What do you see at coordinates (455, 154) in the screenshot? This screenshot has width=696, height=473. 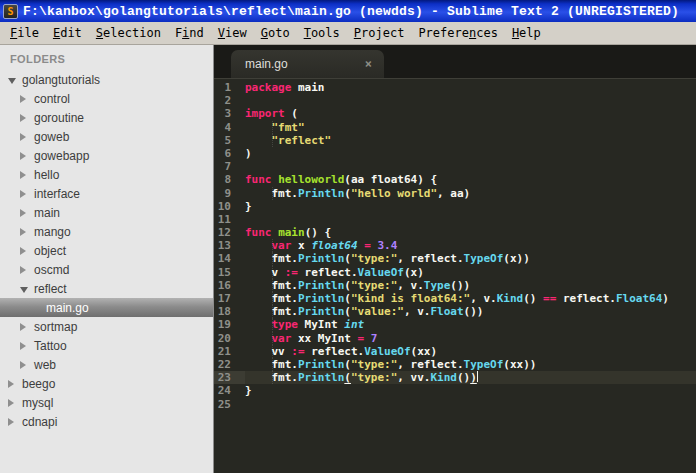 I see `code-line-6: 6)` at bounding box center [455, 154].